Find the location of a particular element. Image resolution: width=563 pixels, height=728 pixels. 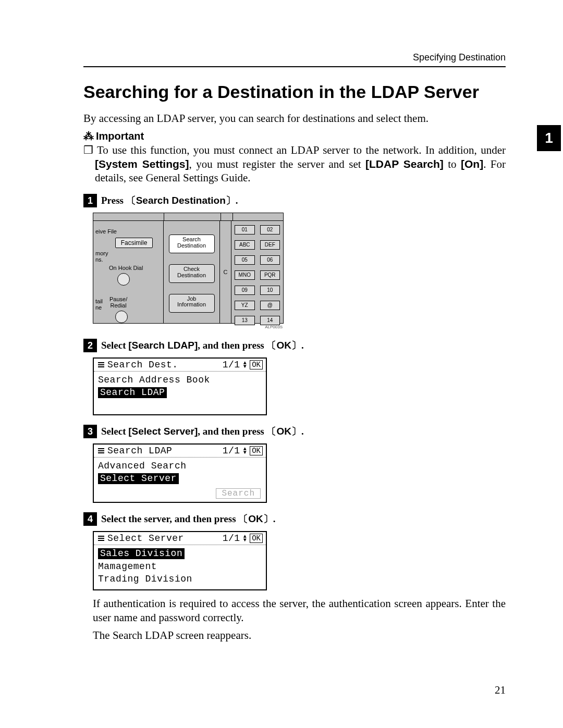

lcd-search-ldap: Search LDAP 1/1 ▲▼ OK Advanced Search Se… is located at coordinates (180, 473).